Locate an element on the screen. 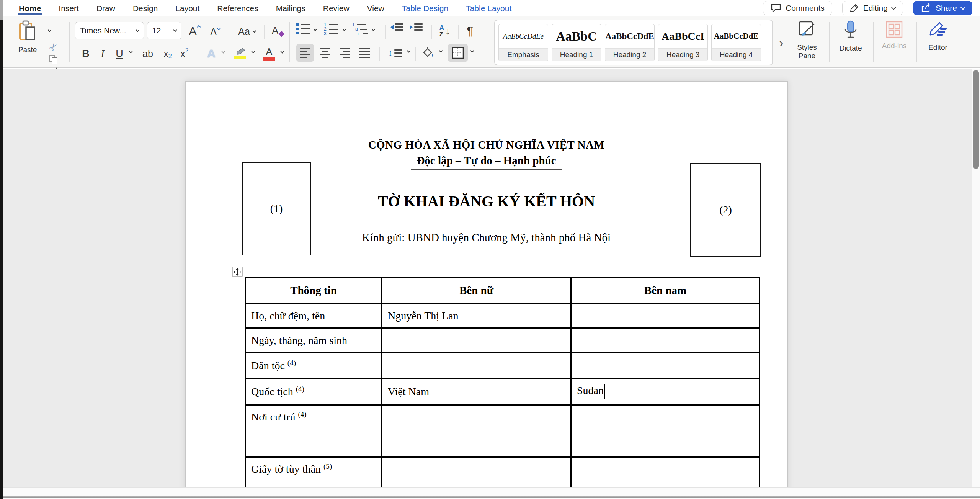 The image size is (980, 499). vertical-scrollbar-thumb is located at coordinates (976, 119).